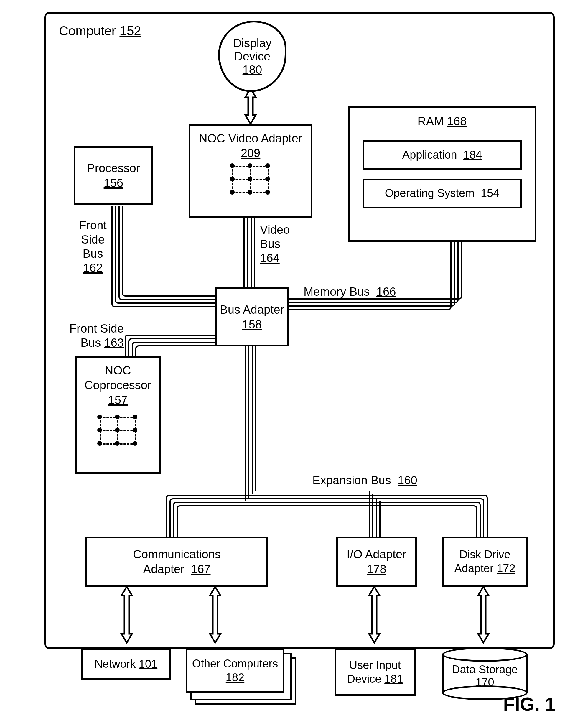 The image size is (588, 727). What do you see at coordinates (485, 669) in the screenshot?
I see `data-storage-label: Data Storage` at bounding box center [485, 669].